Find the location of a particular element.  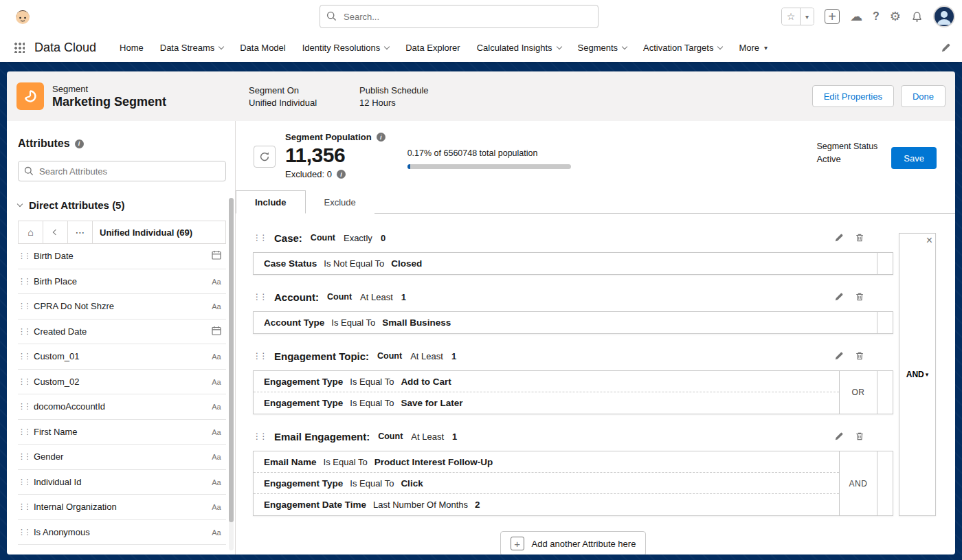

condition-row: Account Type Is Equal To Small Business is located at coordinates (565, 323).